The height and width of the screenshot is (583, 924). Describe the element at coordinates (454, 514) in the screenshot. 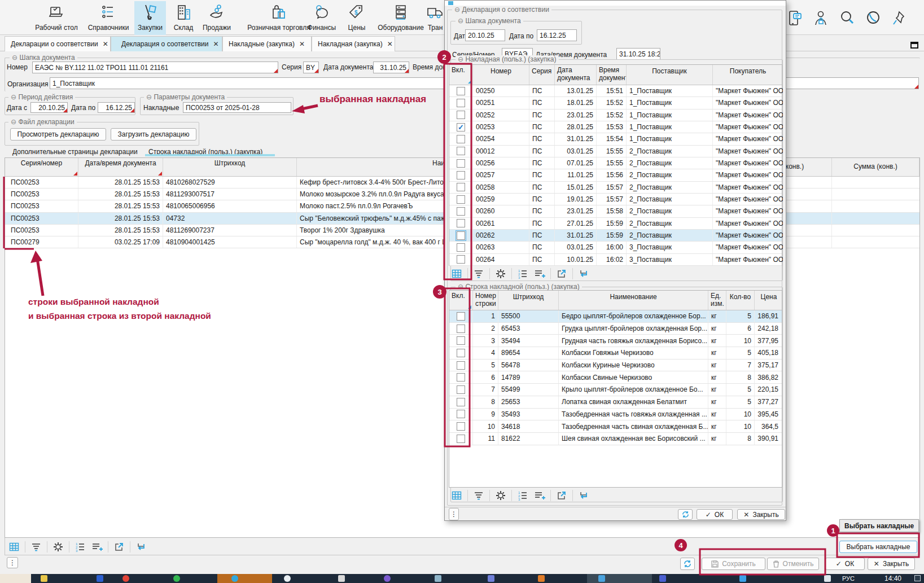

I see `dialog-more-button: ⋮` at that location.